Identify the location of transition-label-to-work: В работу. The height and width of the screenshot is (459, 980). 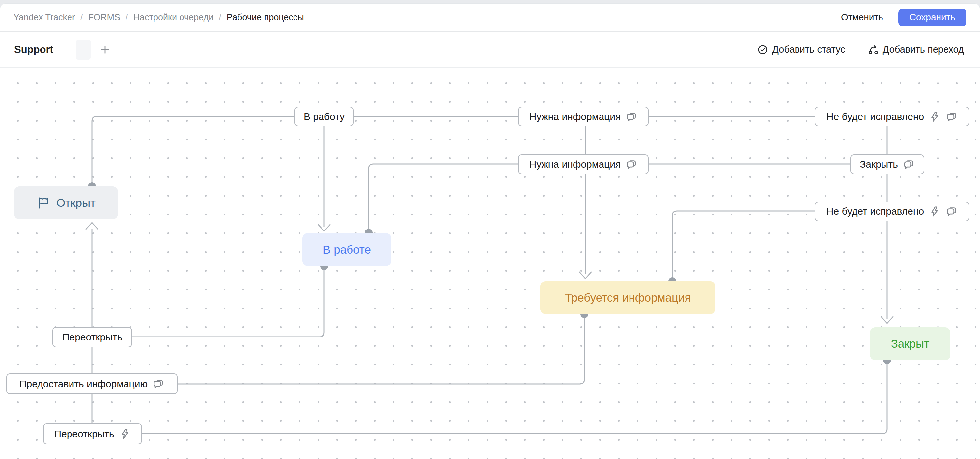
(324, 116).